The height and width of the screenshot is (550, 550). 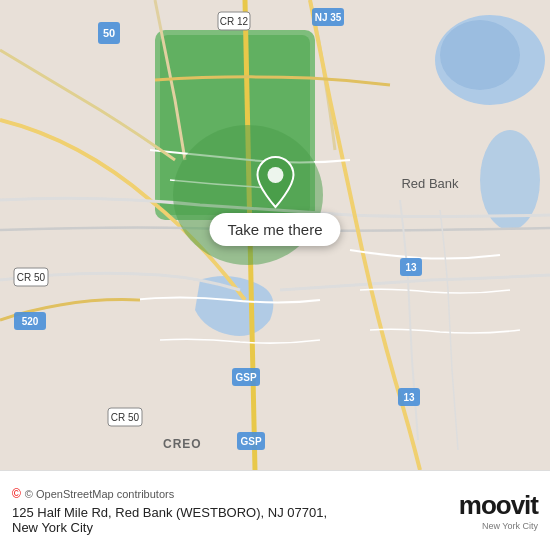 What do you see at coordinates (234, 22) in the screenshot?
I see `svg-text: CR 12` at bounding box center [234, 22].